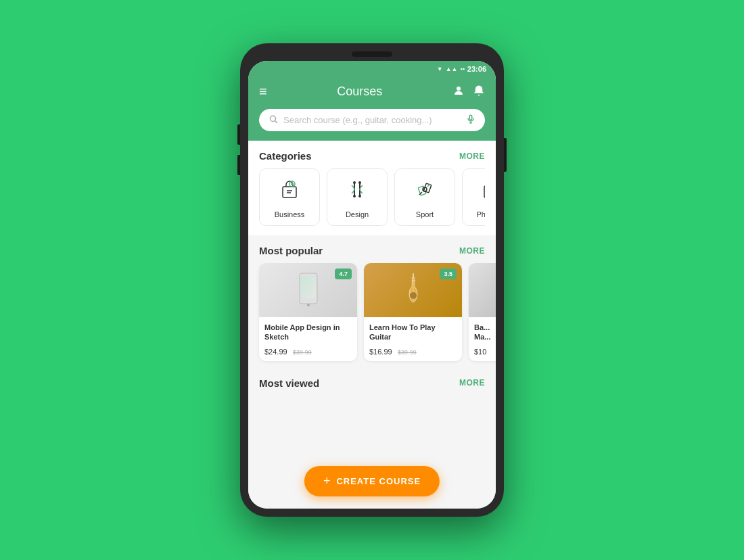 The image size is (744, 560). What do you see at coordinates (473, 197) in the screenshot?
I see `category-photography: Photogr...` at bounding box center [473, 197].